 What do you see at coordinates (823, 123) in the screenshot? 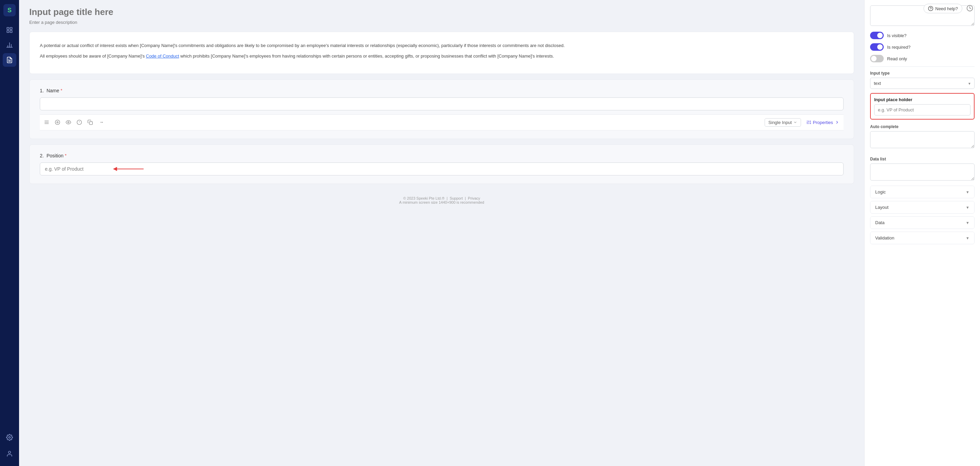
I see `properties-button: Properties` at bounding box center [823, 123].